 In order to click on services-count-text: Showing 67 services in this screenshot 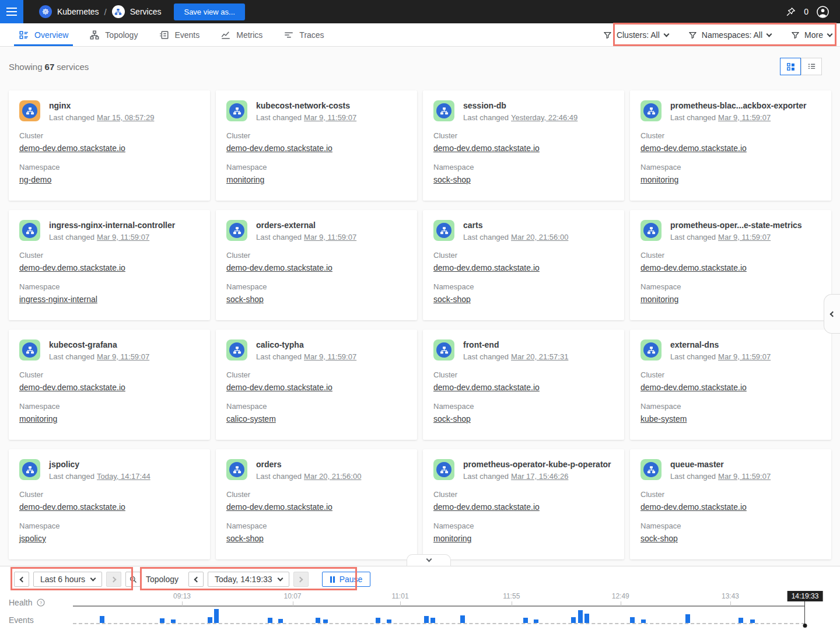, I will do `click(49, 66)`.